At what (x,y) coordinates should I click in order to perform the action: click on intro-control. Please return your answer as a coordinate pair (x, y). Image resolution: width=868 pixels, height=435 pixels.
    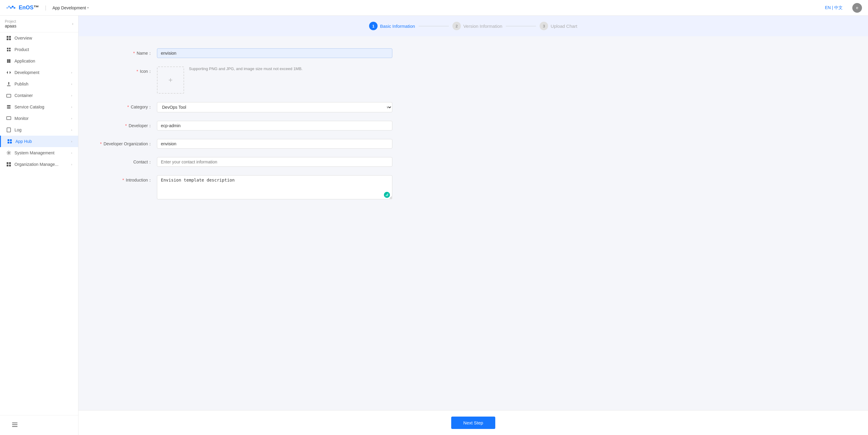
    Looking at the image, I should click on (275, 188).